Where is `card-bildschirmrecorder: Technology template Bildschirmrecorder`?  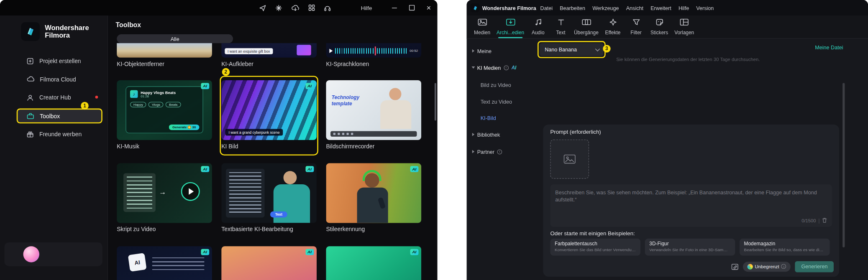 card-bildschirmrecorder: Technology template Bildschirmrecorder is located at coordinates (374, 115).